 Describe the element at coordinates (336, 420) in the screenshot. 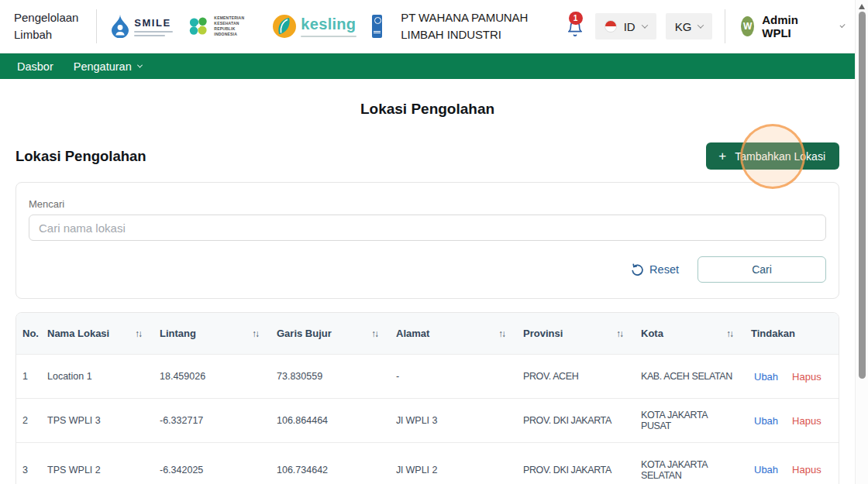

I see `cell-garis-bujur: 106.864464` at that location.